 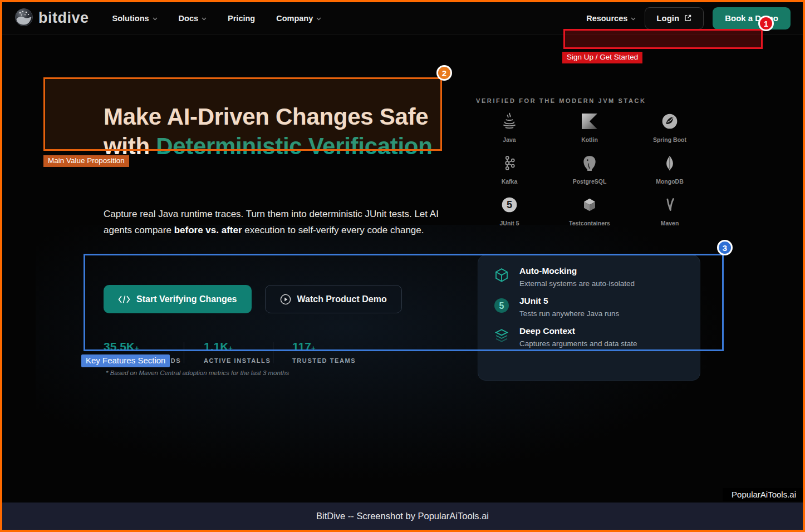 I want to click on layers-icon, so click(x=502, y=337).